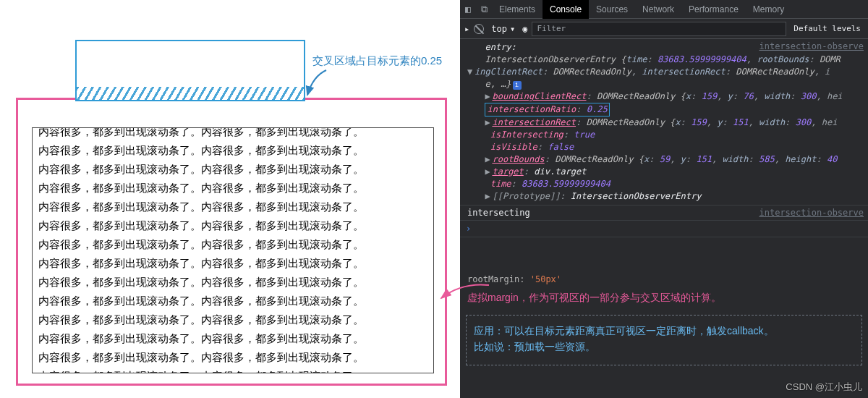 Image resolution: width=868 pixels, height=398 pixels. I want to click on console-toolbar: ▸ top ▾ ◉ Filter Default levels, so click(664, 29).